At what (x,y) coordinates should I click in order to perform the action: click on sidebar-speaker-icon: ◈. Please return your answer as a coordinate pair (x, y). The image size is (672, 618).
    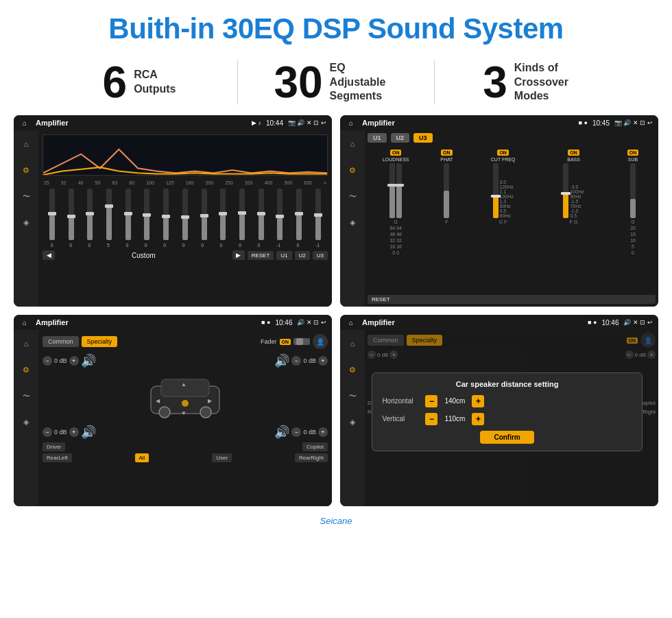
    Looking at the image, I should click on (26, 222).